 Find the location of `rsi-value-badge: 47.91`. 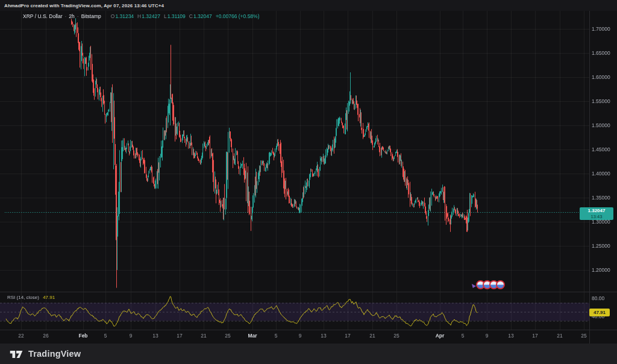

rsi-value-badge: 47.91 is located at coordinates (600, 312).